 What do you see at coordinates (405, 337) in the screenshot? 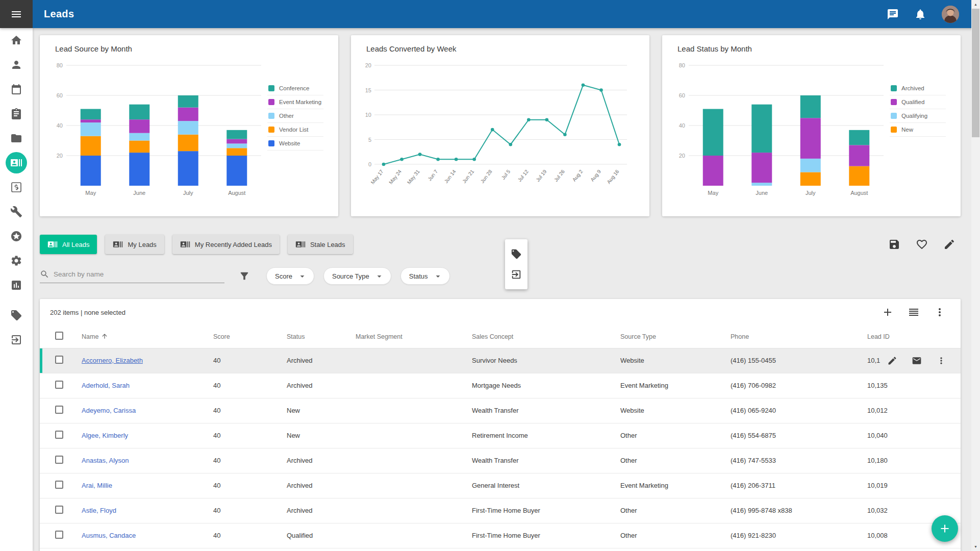
I see `column-header-market-segment: Market Segment` at bounding box center [405, 337].